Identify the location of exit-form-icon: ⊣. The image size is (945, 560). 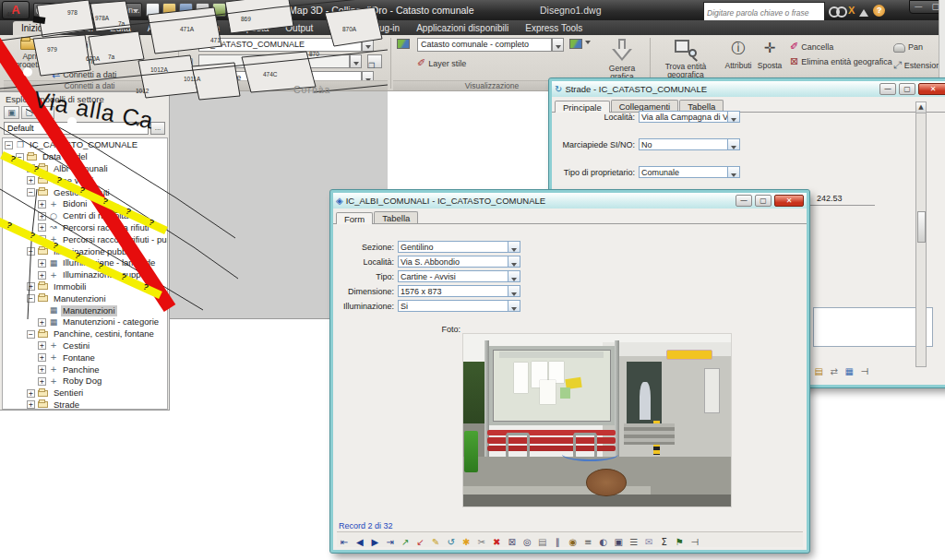
(696, 542).